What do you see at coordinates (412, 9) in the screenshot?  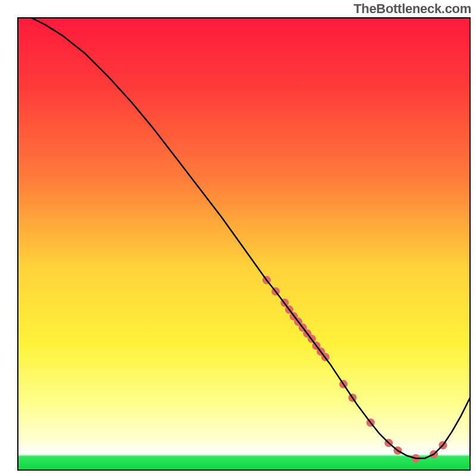 I see `watermark-text: TheBottleneck.com` at bounding box center [412, 9].